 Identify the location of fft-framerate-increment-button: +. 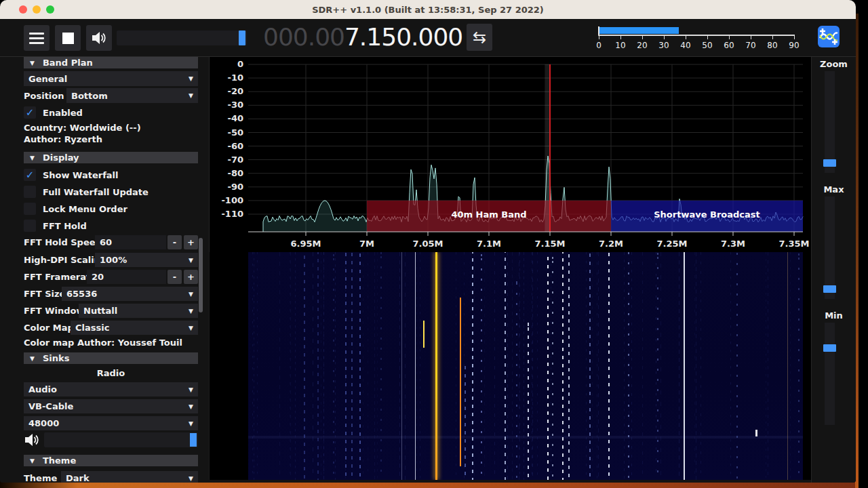
(191, 277).